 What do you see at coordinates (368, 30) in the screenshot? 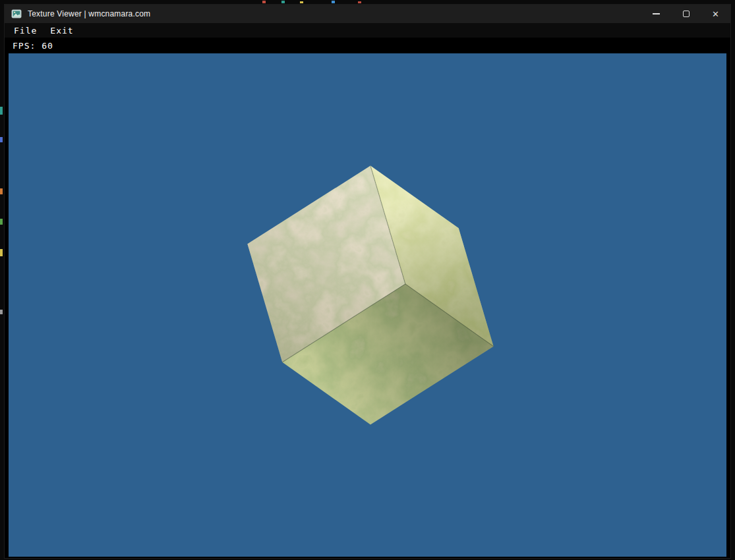
I see `menu-bar: File Exit` at bounding box center [368, 30].